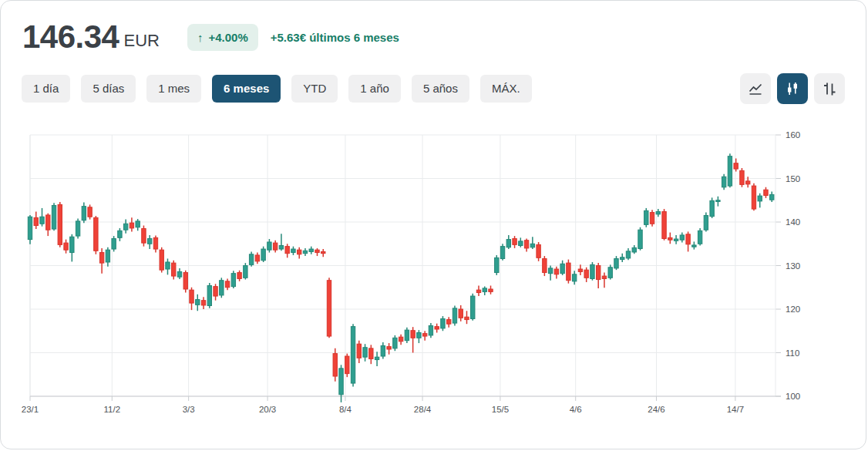 The image size is (868, 451). I want to click on range-button-máx-: MÁX., so click(506, 89).